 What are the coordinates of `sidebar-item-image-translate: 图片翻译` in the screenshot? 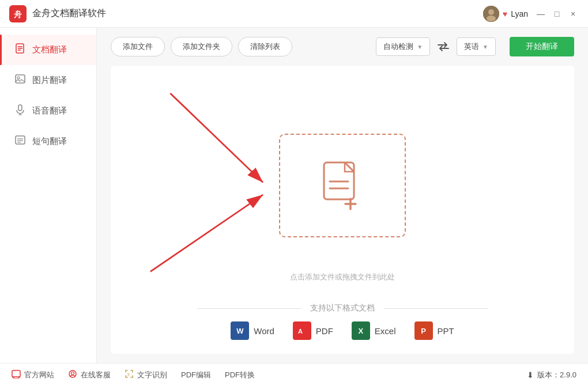 It's located at (48, 81).